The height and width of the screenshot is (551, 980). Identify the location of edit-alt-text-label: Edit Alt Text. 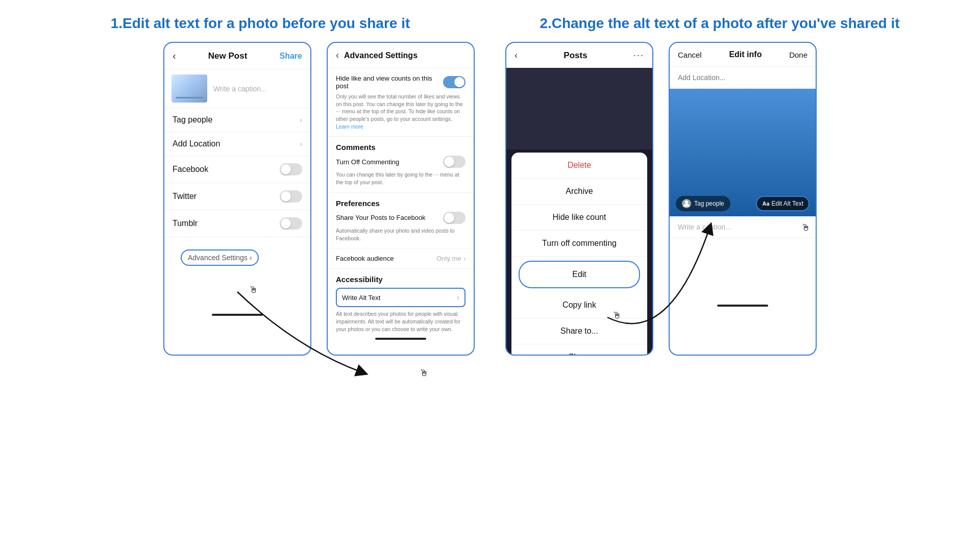
(788, 204).